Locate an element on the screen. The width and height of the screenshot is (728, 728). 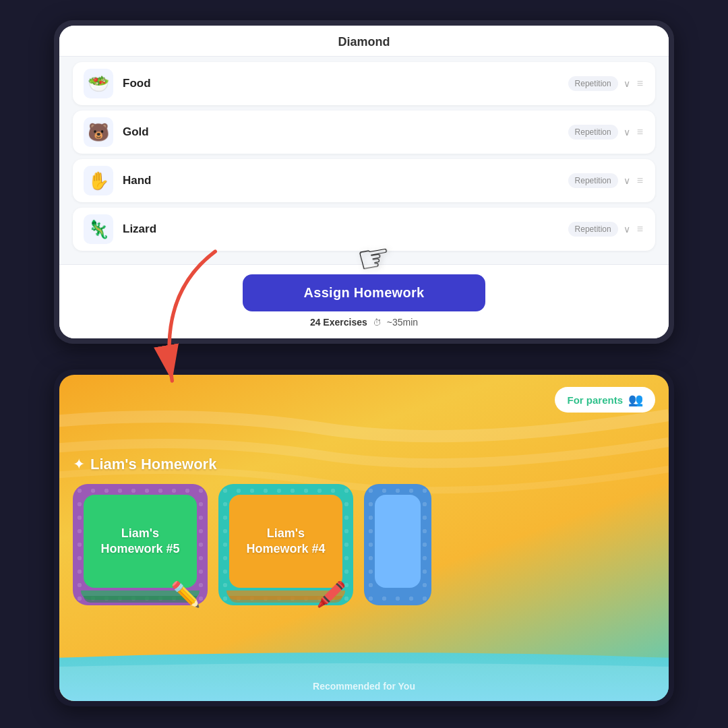
hand-emoji: ✋ is located at coordinates (98, 181).